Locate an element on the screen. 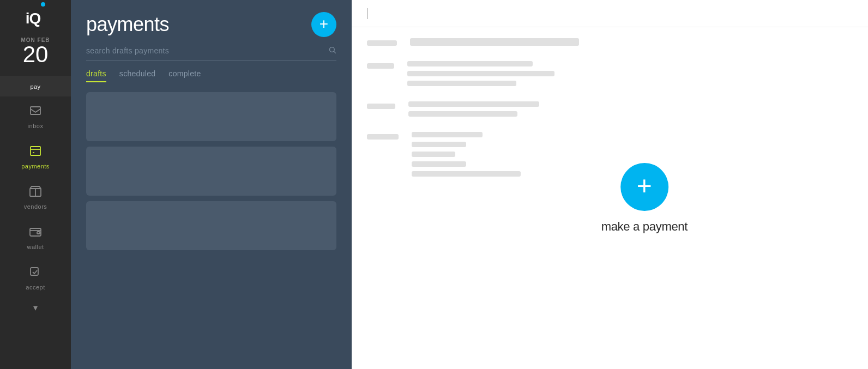 Image resolution: width=868 pixels, height=369 pixels. vendors-label: vendors is located at coordinates (36, 207).